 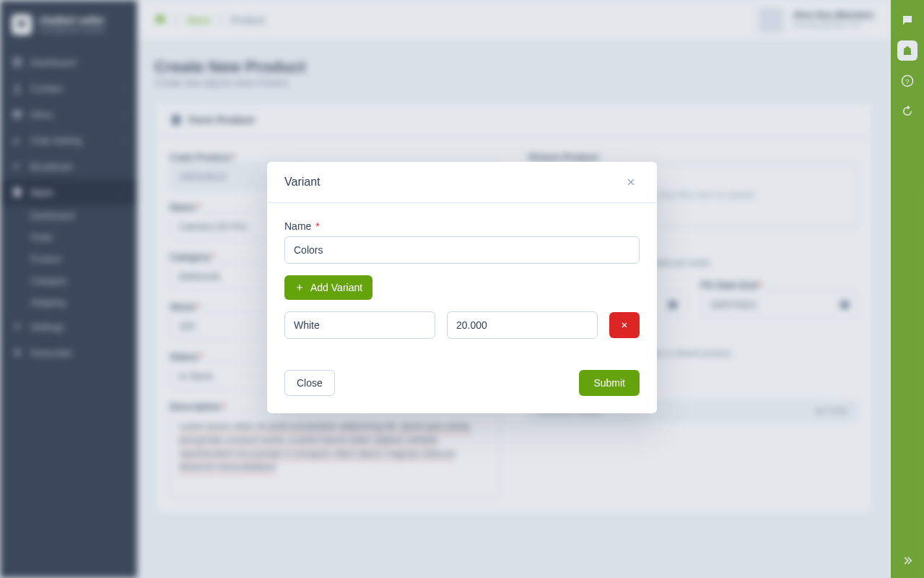 What do you see at coordinates (624, 325) in the screenshot?
I see `delete-variant-row-button` at bounding box center [624, 325].